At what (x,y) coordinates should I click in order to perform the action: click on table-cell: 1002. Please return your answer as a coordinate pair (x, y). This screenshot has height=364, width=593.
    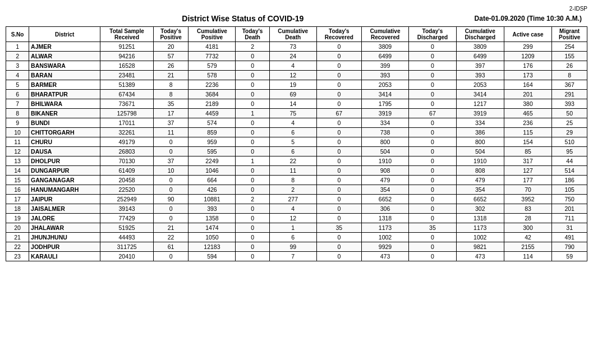
    Looking at the image, I should click on (385, 238).